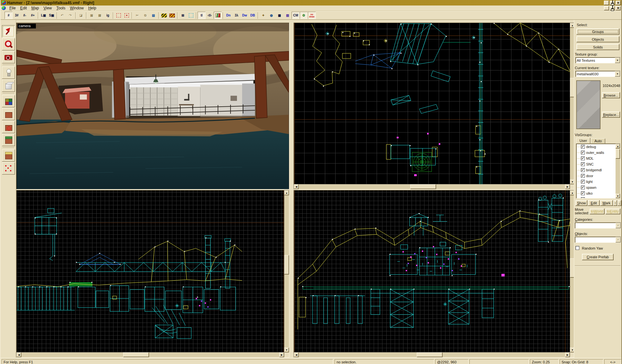  What do you see at coordinates (590, 158) in the screenshot?
I see `visgroup-label: MDL` at bounding box center [590, 158].